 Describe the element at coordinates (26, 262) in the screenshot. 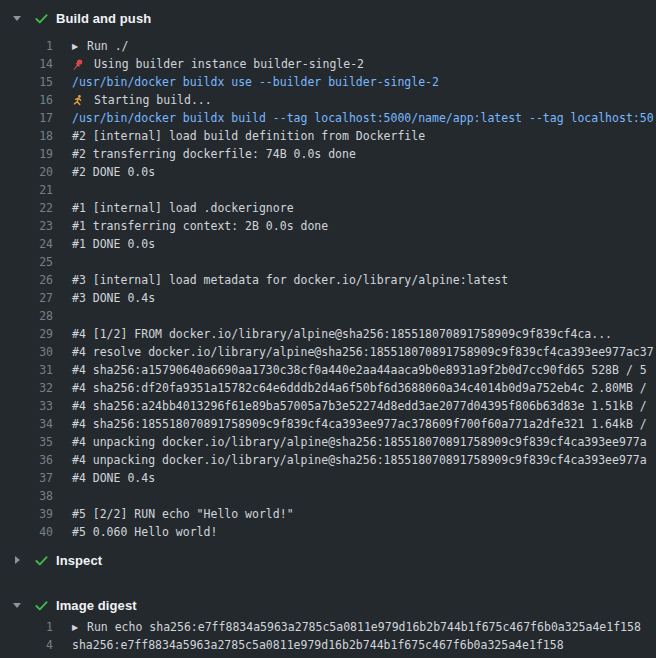

I see `line-number: 25` at that location.